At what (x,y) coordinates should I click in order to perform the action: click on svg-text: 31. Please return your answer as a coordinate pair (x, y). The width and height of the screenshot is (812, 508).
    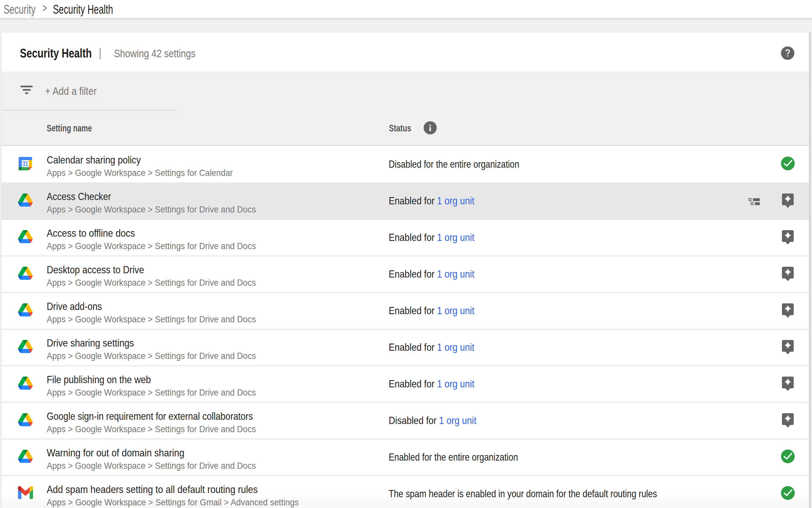
    Looking at the image, I should click on (26, 164).